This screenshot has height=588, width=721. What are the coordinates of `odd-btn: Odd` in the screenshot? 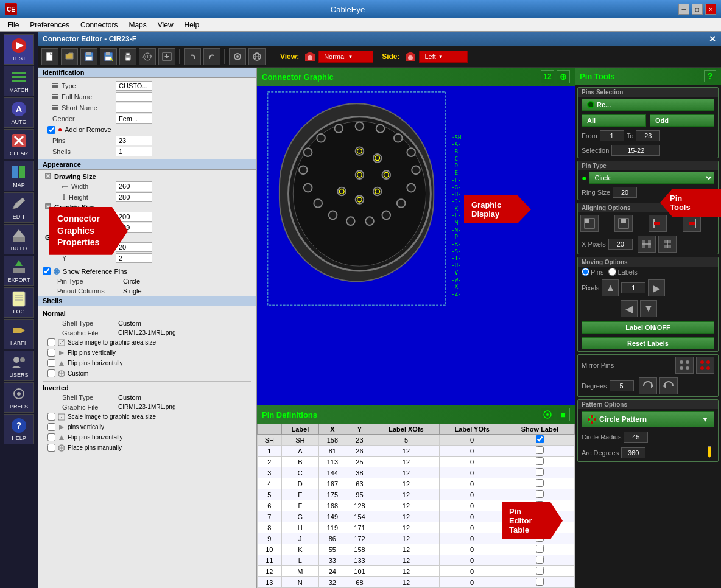 It's located at (682, 121).